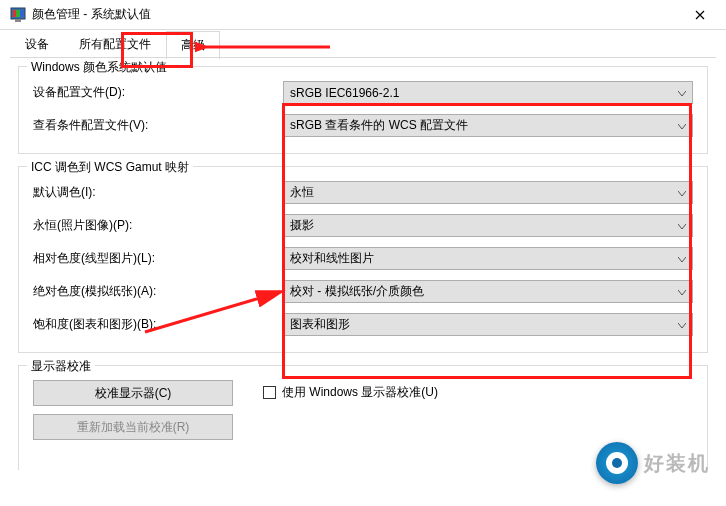 The height and width of the screenshot is (506, 726). I want to click on dropdown-default-intent-value: 永恒, so click(302, 192).